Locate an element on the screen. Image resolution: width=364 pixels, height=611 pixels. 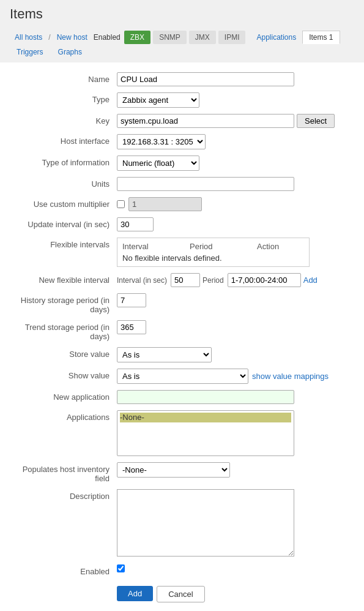
populates-inventory-control: -None- is located at coordinates (236, 470).